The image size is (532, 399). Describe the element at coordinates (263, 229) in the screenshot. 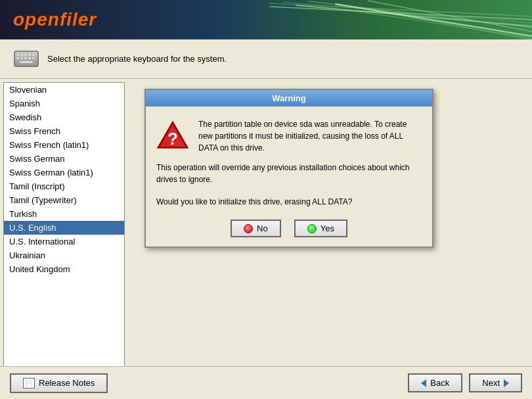

I see `no-label: No` at that location.